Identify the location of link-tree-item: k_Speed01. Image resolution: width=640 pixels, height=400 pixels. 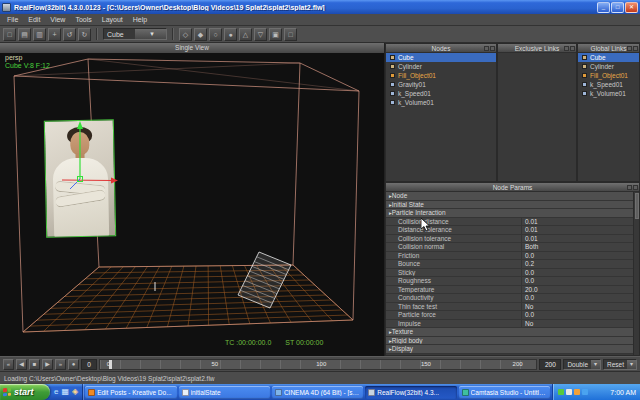
(608, 84).